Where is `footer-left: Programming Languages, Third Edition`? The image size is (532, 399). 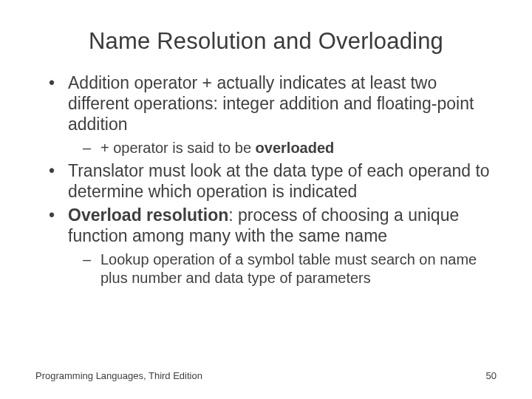 footer-left: Programming Languages, Third Edition is located at coordinates (119, 375).